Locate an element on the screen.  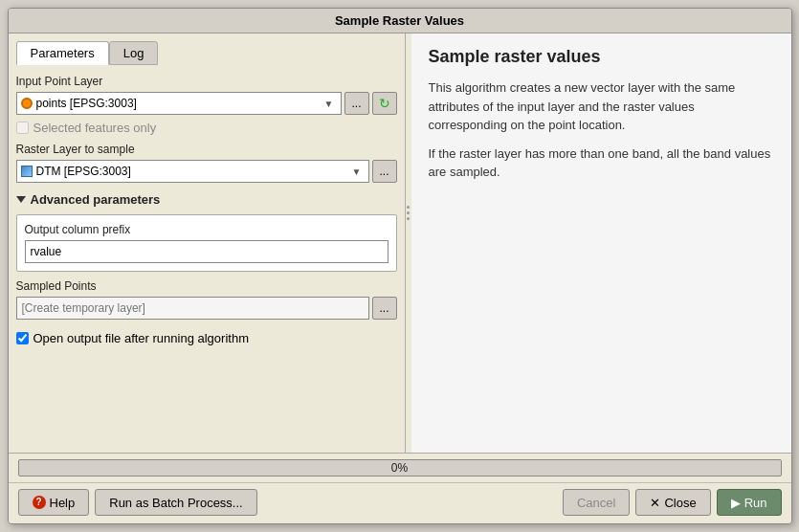
tab-parameters: Parameters is located at coordinates (63, 54).